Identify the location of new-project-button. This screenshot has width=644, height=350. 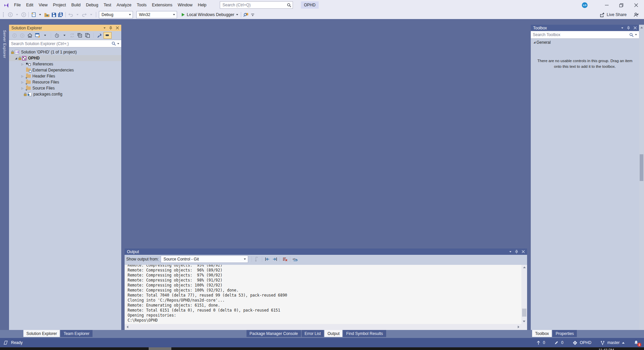
(33, 15).